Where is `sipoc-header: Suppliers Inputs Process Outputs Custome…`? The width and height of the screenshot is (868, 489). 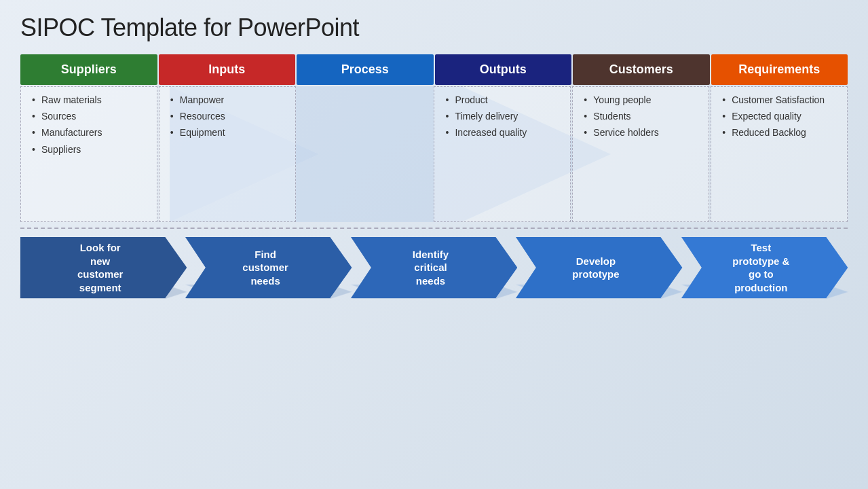
sipoc-header: Suppliers Inputs Process Outputs Custome… is located at coordinates (434, 69).